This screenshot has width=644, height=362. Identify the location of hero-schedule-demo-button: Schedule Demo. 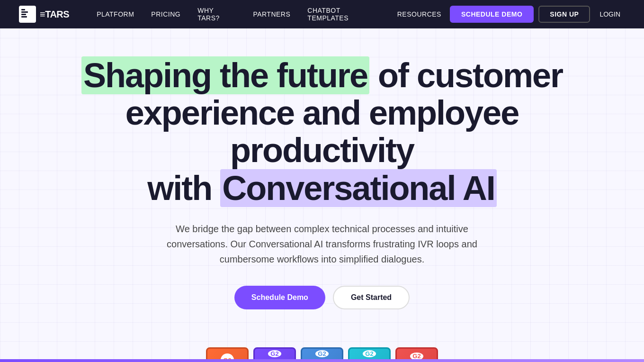
(280, 298).